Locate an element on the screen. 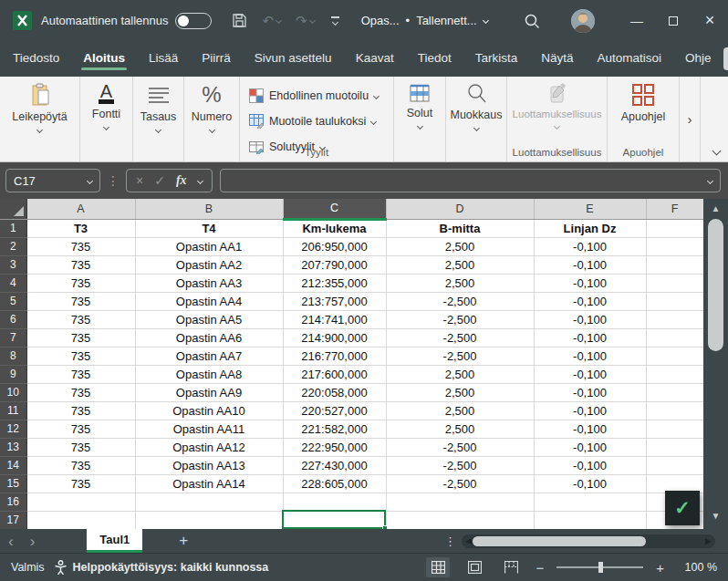 The height and width of the screenshot is (581, 728). maximize-button is located at coordinates (673, 20).